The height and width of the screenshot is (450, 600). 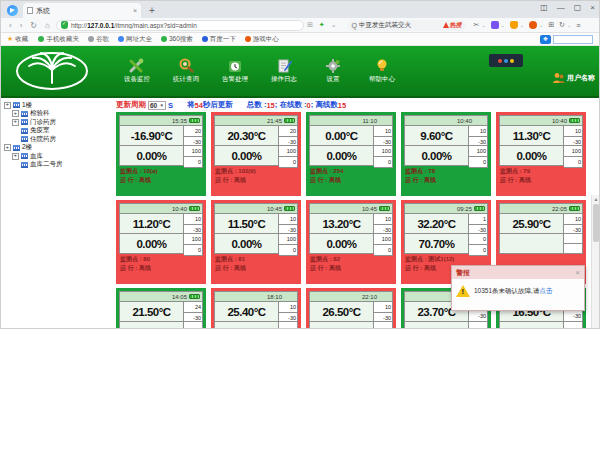 I want to click on tree-node-floor1: 1楼, so click(x=58, y=106).